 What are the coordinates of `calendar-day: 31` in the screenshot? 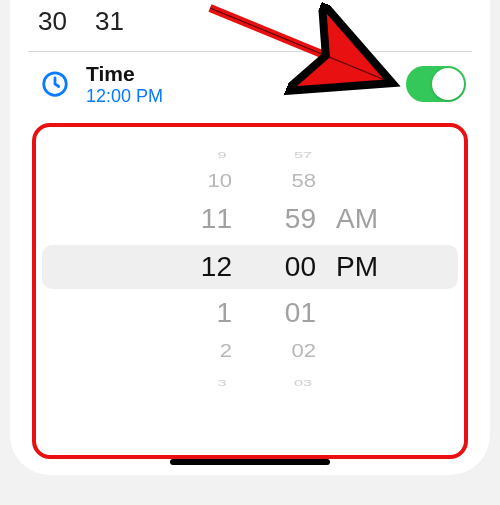 It's located at (110, 22).